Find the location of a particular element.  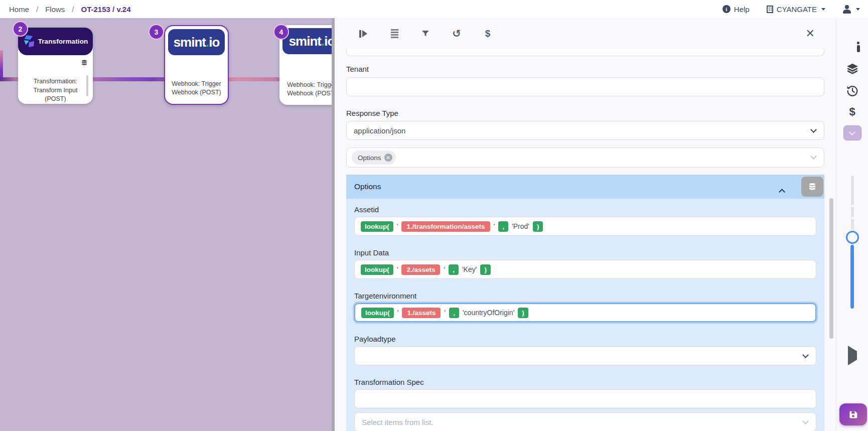

org-menu: CYANGATE is located at coordinates (796, 9).